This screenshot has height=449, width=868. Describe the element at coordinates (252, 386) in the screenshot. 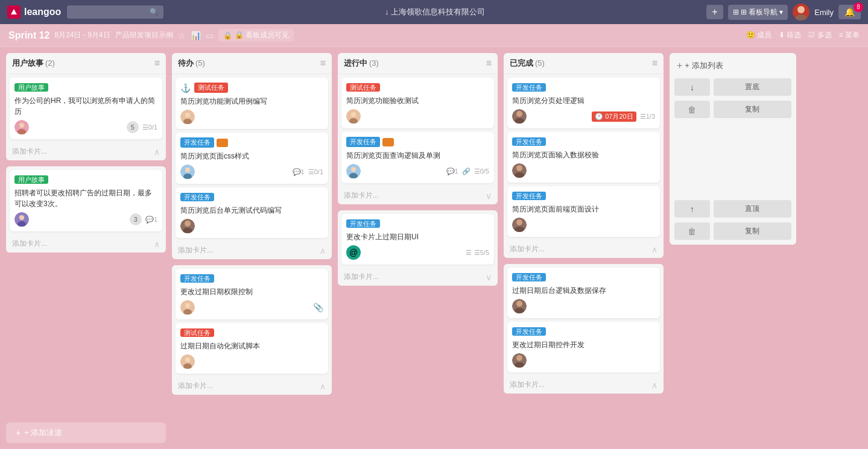

I see `add-card-todo-2: 添加卡片... ∧` at that location.